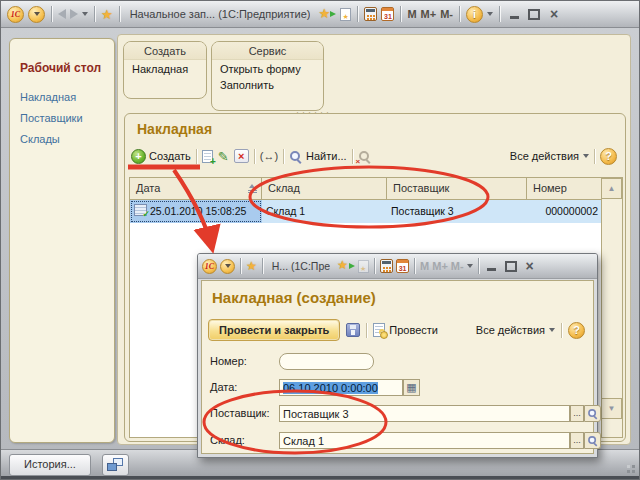  What do you see at coordinates (116, 465) in the screenshot?
I see `remote-session-button` at bounding box center [116, 465].